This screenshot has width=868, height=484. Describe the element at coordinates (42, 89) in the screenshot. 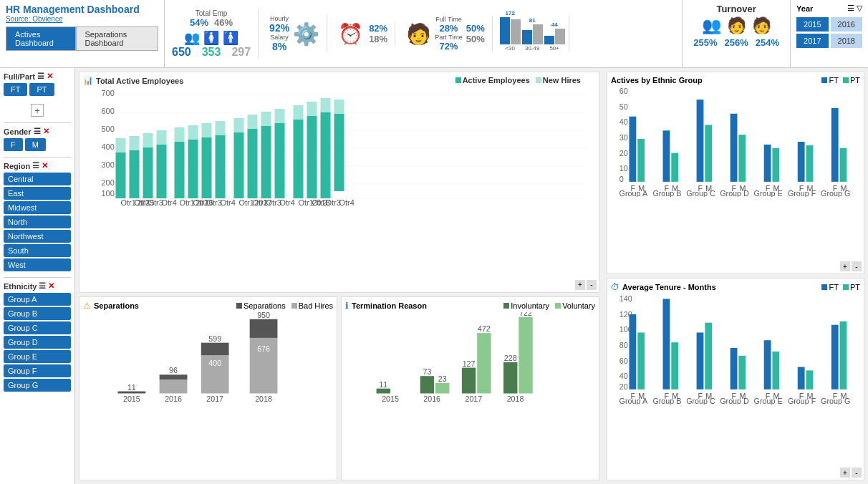

I see `pt-button: PT` at that location.